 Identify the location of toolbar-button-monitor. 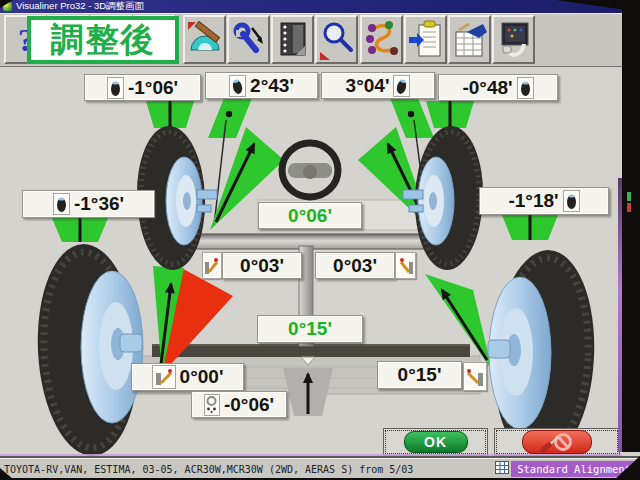
(514, 40).